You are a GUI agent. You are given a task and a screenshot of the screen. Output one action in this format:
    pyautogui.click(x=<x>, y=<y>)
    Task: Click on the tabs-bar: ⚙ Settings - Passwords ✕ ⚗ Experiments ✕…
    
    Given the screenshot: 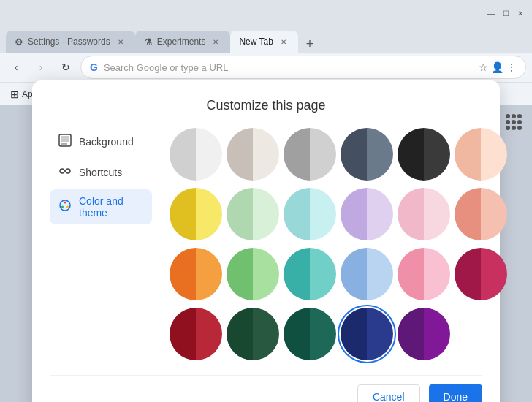 What is the action you would take?
    pyautogui.click(x=266, y=39)
    